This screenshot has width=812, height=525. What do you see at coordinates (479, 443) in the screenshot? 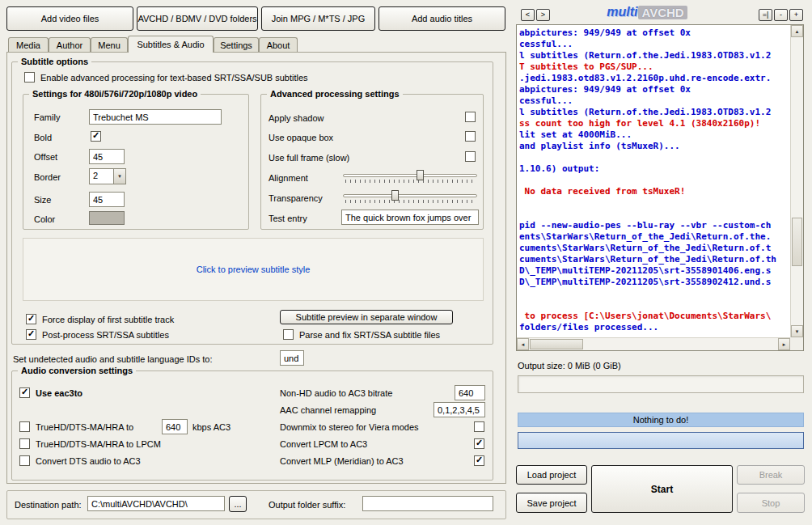
I see `lpcm-to-ac3-checkbox` at bounding box center [479, 443].